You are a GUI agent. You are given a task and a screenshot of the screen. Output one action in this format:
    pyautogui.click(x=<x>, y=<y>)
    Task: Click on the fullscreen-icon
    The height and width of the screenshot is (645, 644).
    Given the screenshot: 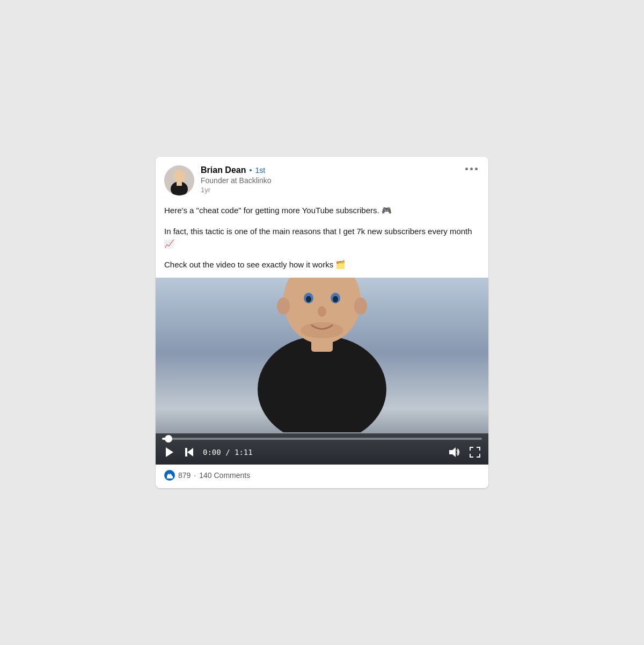 What is the action you would take?
    pyautogui.click(x=475, y=452)
    